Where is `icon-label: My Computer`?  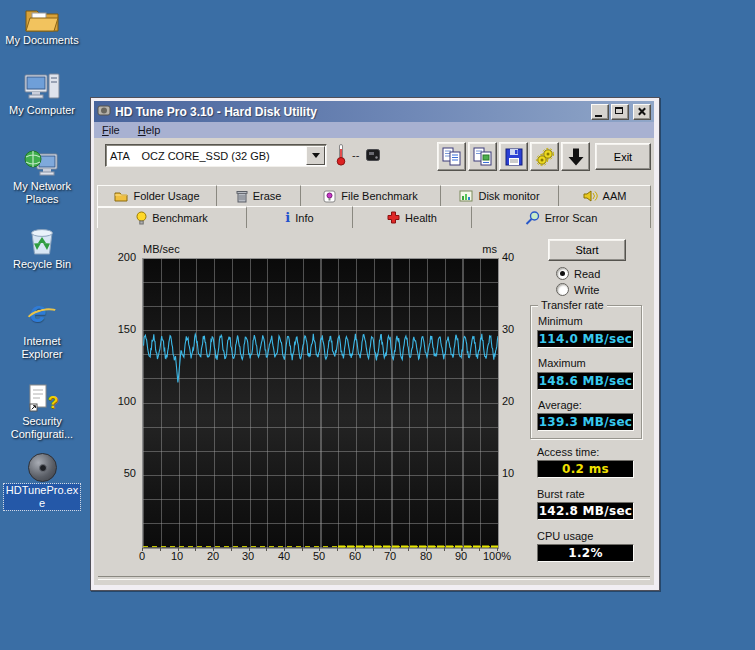 icon-label: My Computer is located at coordinates (42, 110).